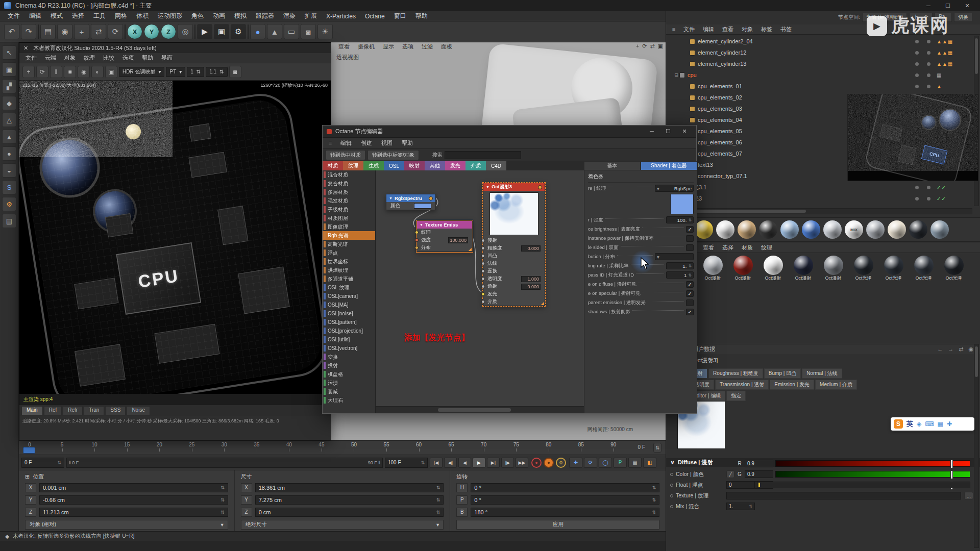 This screenshot has height=551, width=980. I want to click on transport-button: ◀|, so click(450, 463).